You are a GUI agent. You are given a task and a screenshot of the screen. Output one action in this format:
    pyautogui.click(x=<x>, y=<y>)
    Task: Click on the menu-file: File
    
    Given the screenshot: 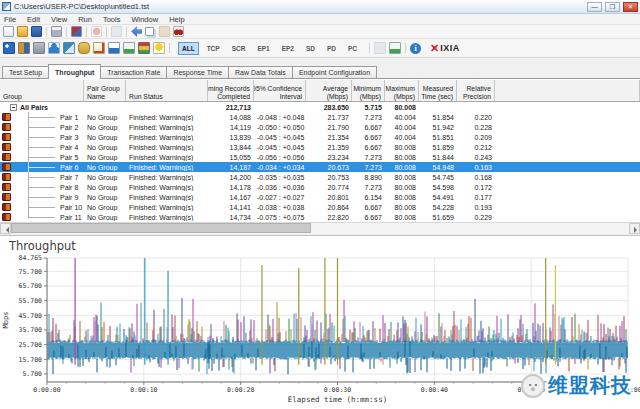 What is the action you would take?
    pyautogui.click(x=10, y=20)
    